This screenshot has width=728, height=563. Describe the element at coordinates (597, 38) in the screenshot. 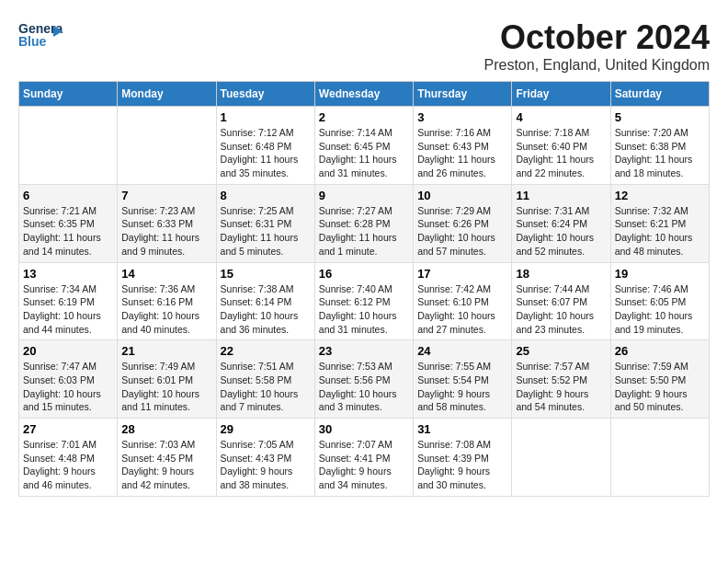

I see `month-title: October 2024` at that location.